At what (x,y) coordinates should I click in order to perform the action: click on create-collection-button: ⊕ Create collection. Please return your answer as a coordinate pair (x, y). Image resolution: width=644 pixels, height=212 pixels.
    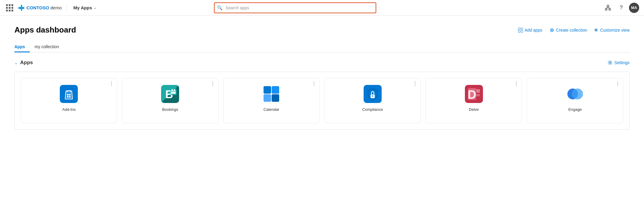
    Looking at the image, I should click on (569, 30).